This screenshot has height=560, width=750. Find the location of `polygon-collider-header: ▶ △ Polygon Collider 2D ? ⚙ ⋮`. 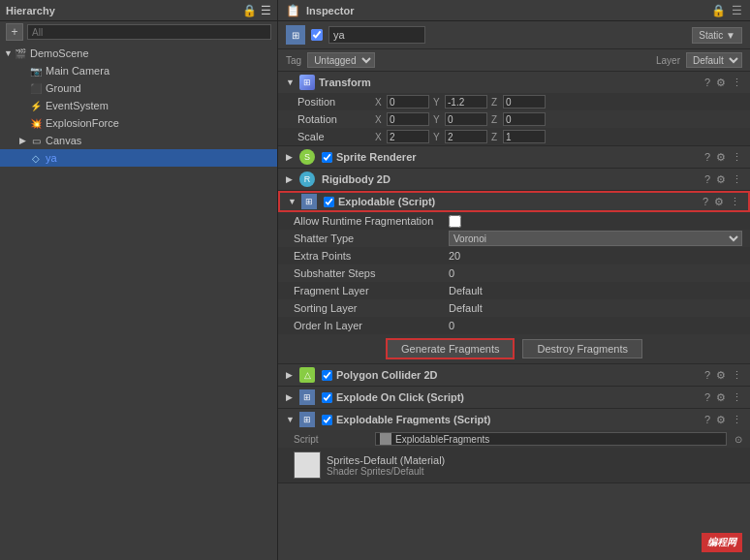

polygon-collider-header: ▶ △ Polygon Collider 2D ? ⚙ ⋮ is located at coordinates (514, 375).